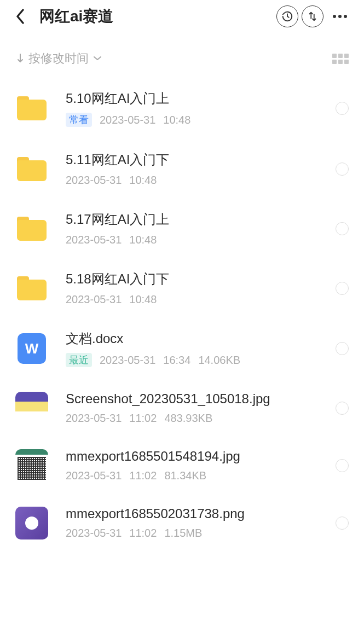 This screenshot has width=364, height=644. What do you see at coordinates (313, 16) in the screenshot?
I see `transfer-button` at bounding box center [313, 16].